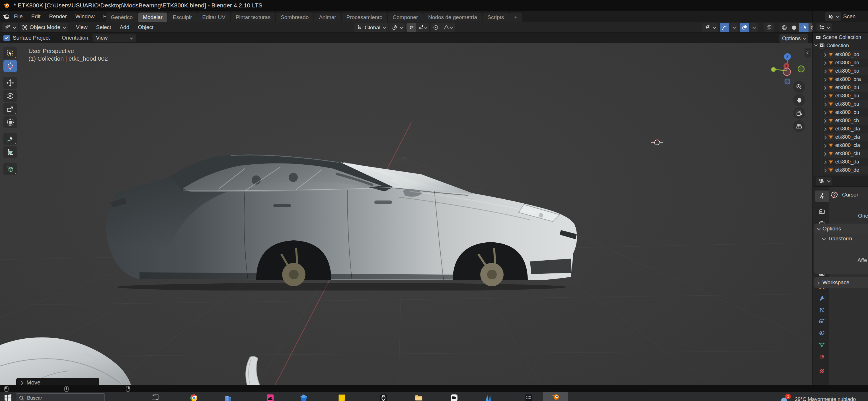 This screenshot has width=868, height=401. What do you see at coordinates (371, 28) in the screenshot?
I see `orientation-dropdown: Global` at bounding box center [371, 28].